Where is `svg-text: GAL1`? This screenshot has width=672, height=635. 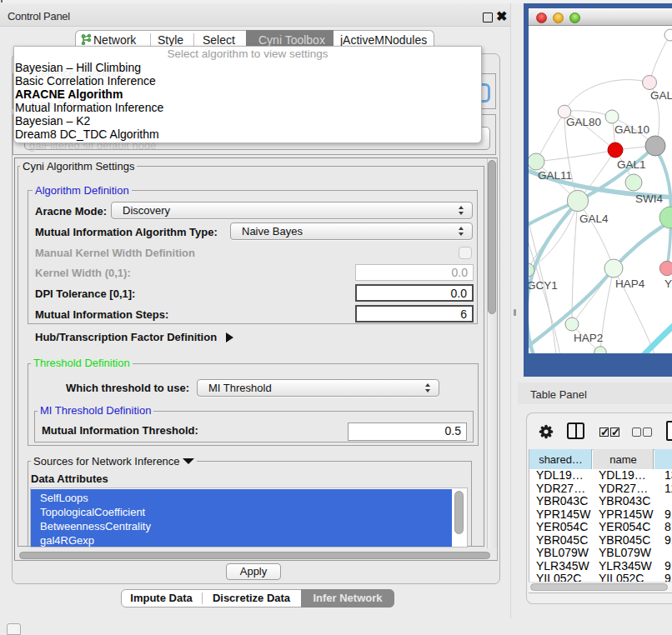
svg-text: GAL1 is located at coordinates (632, 165).